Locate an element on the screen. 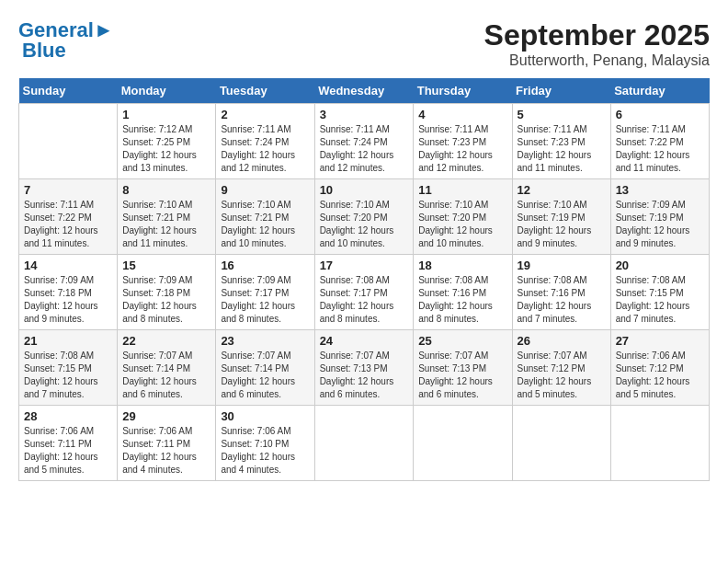 The image size is (728, 563). column-header-saturday: Saturday is located at coordinates (660, 91).